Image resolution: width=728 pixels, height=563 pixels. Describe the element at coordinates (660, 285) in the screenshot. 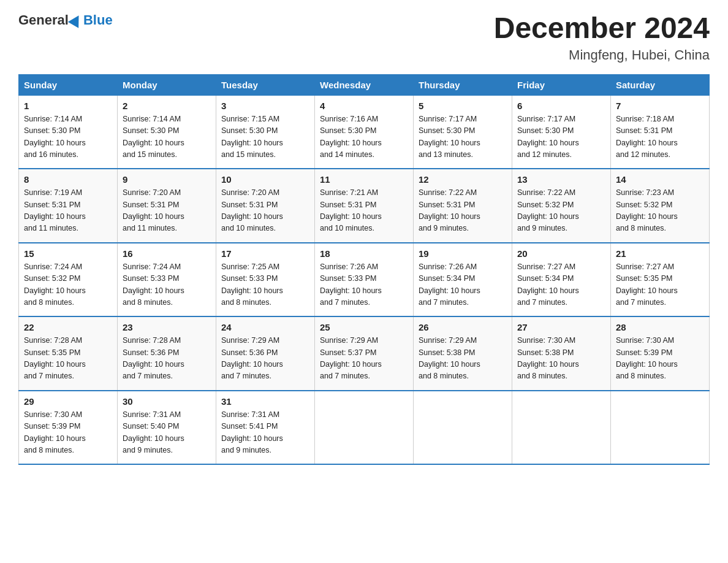

I see `day-info: Sunrise: 7:27 AMSunset: 5:35 PMDaylight:…` at that location.